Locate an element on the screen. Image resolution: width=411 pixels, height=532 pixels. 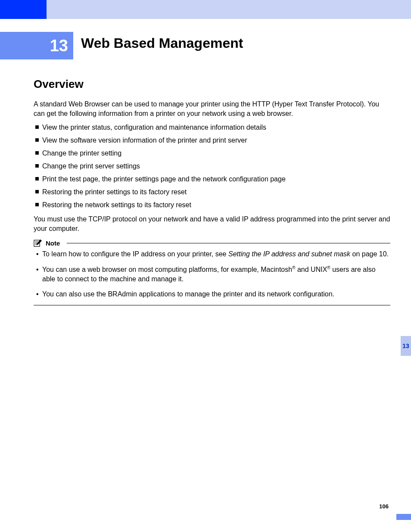
header-band is located at coordinates (206, 9).